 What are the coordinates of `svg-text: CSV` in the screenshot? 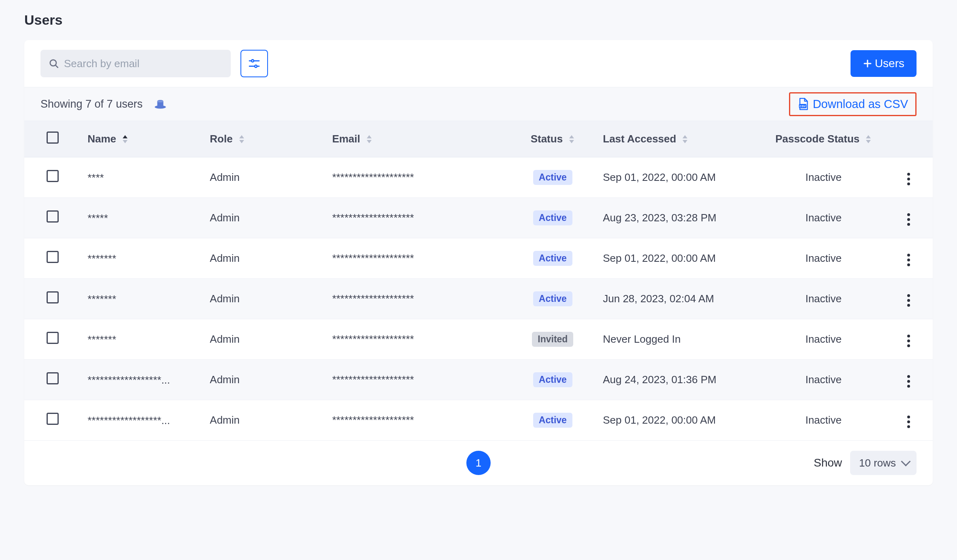 It's located at (802, 106).